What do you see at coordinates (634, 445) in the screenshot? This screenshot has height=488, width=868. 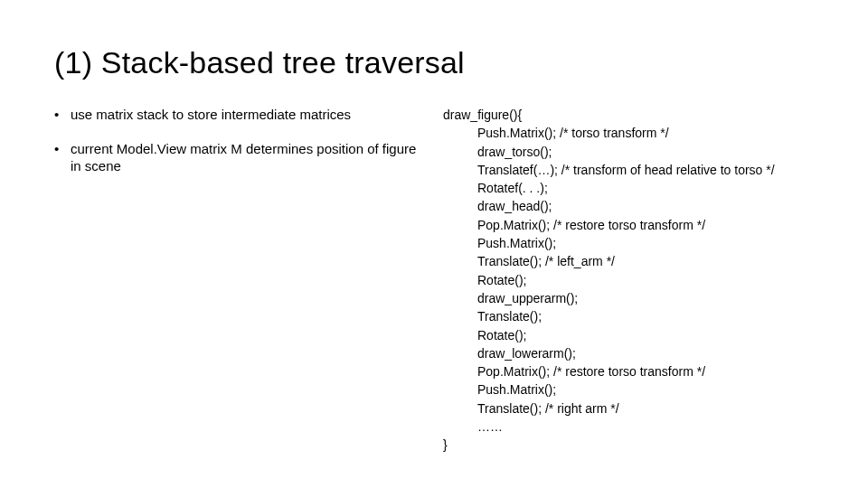 I see `code-footer: }` at bounding box center [634, 445].